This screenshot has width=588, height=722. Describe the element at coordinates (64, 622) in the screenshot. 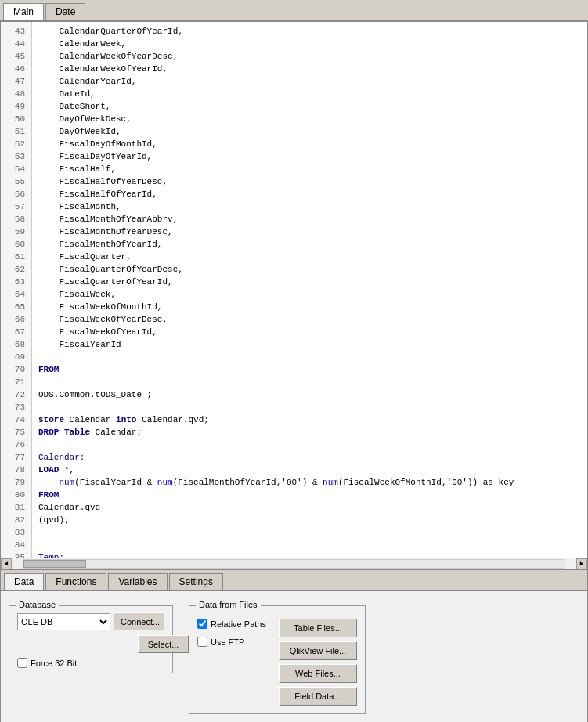

I see `database-select: OLE DB` at that location.